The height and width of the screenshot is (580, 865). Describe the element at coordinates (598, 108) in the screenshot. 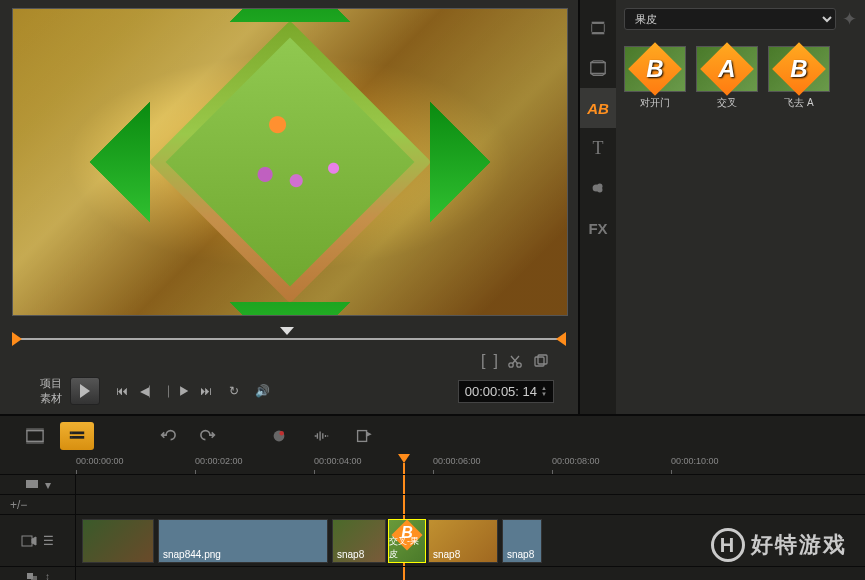

I see `tab-transitions: AB` at that location.